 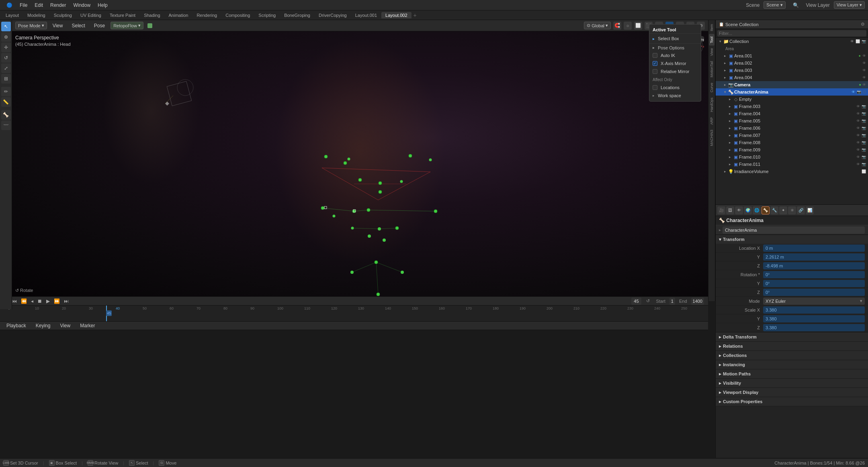 What do you see at coordinates (655, 71) in the screenshot?
I see `relative-mirror-checkbox` at bounding box center [655, 71].